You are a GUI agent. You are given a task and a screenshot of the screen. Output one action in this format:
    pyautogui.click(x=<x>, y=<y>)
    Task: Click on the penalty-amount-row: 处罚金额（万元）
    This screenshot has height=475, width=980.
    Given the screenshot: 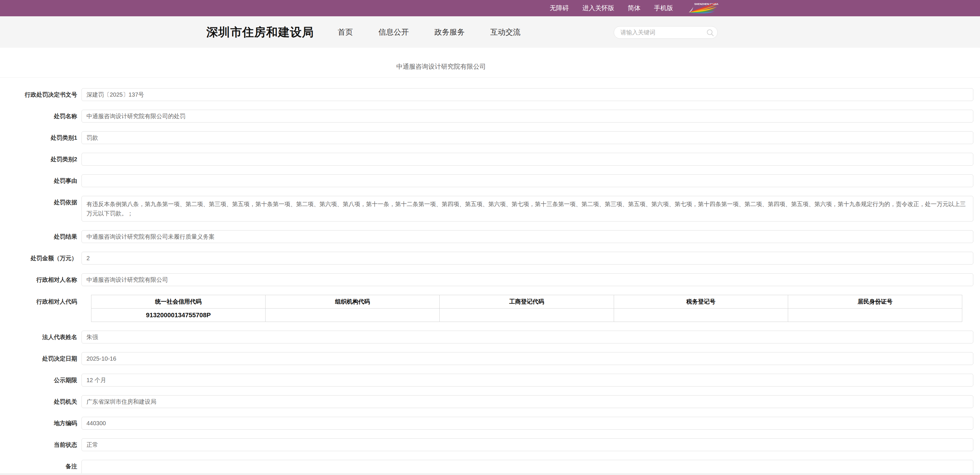 What is the action you would take?
    pyautogui.click(x=487, y=258)
    